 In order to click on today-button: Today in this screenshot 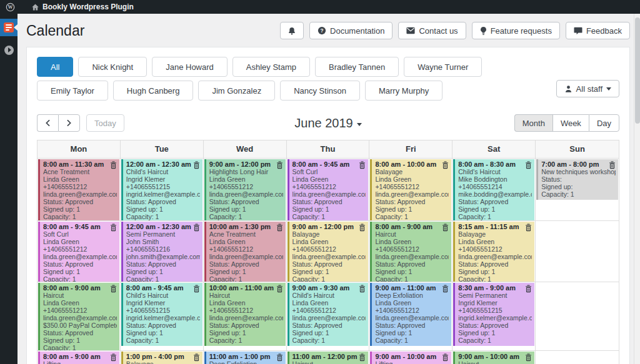, I will do `click(105, 123)`.